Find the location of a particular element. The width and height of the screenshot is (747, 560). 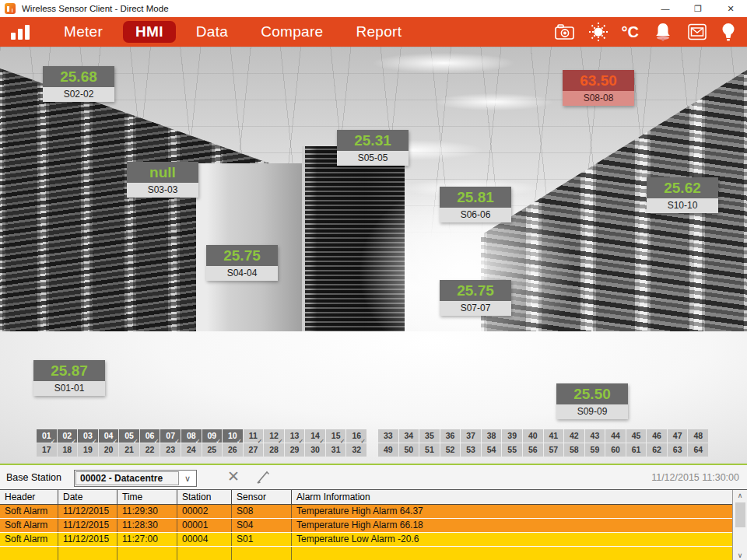

channel-cell-39: 39 is located at coordinates (512, 436).